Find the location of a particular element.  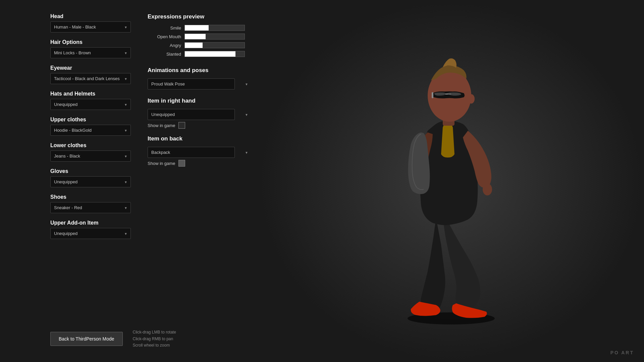

hint-pan: Click-drag RMB to pan is located at coordinates (154, 339).